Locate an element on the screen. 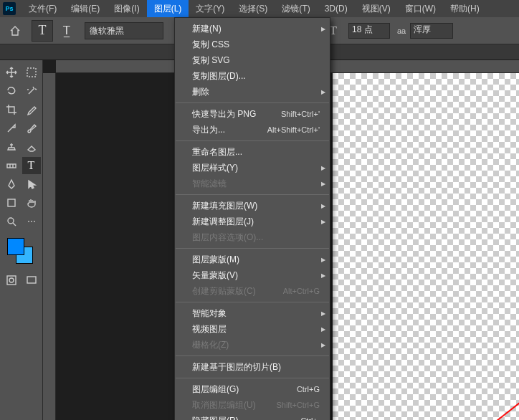  current-tool-icon: T is located at coordinates (42, 31).